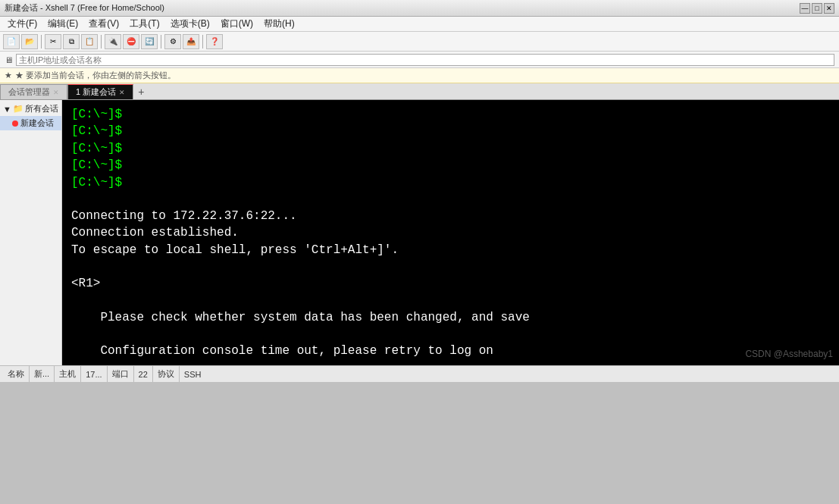 The image size is (839, 504). I want to click on toolbar-sep2, so click(102, 42).